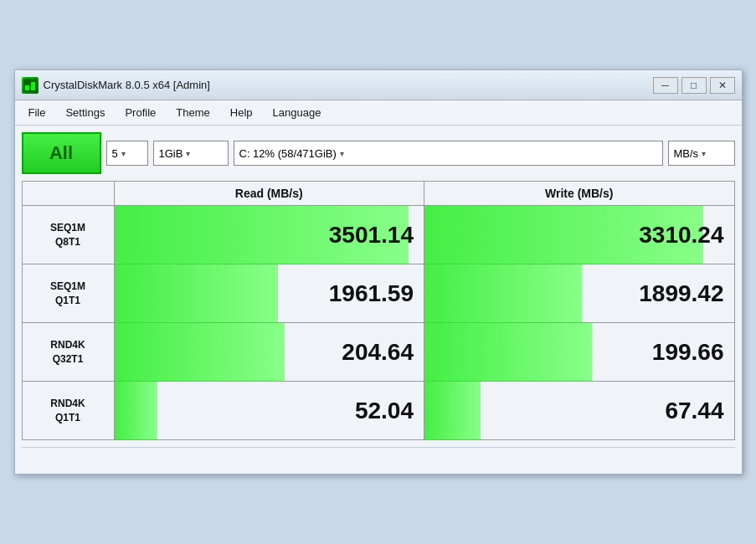  Describe the element at coordinates (579, 235) in the screenshot. I see `write-text-0: 3310.24` at that location.